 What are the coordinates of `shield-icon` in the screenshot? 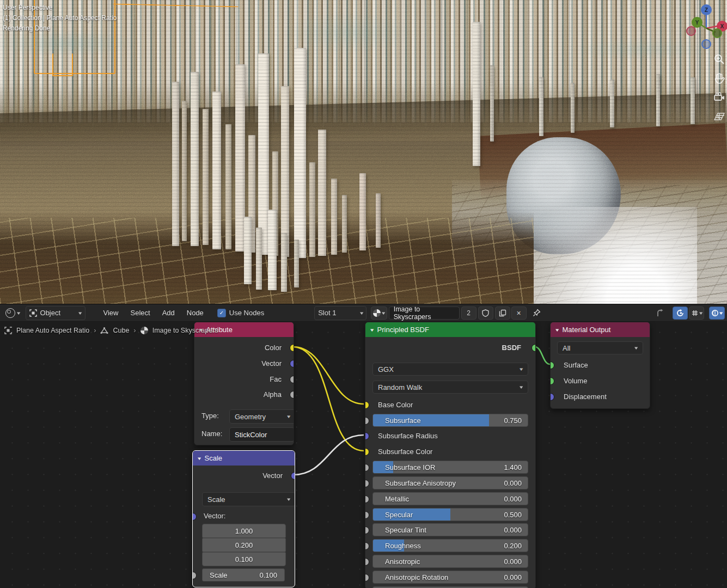 It's located at (486, 313).